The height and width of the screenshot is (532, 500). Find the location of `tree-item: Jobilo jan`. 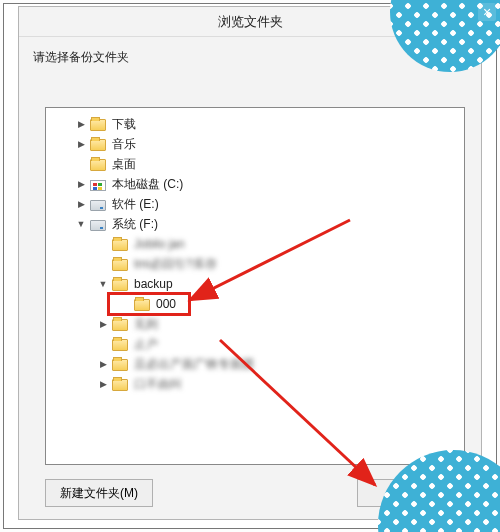

tree-item: Jobilo jan is located at coordinates (255, 244).